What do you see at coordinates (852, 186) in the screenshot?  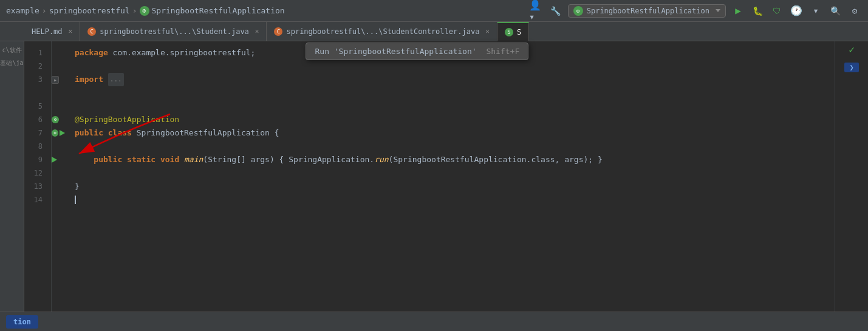 I see `right-panel: ✓ ❯` at bounding box center [852, 186].